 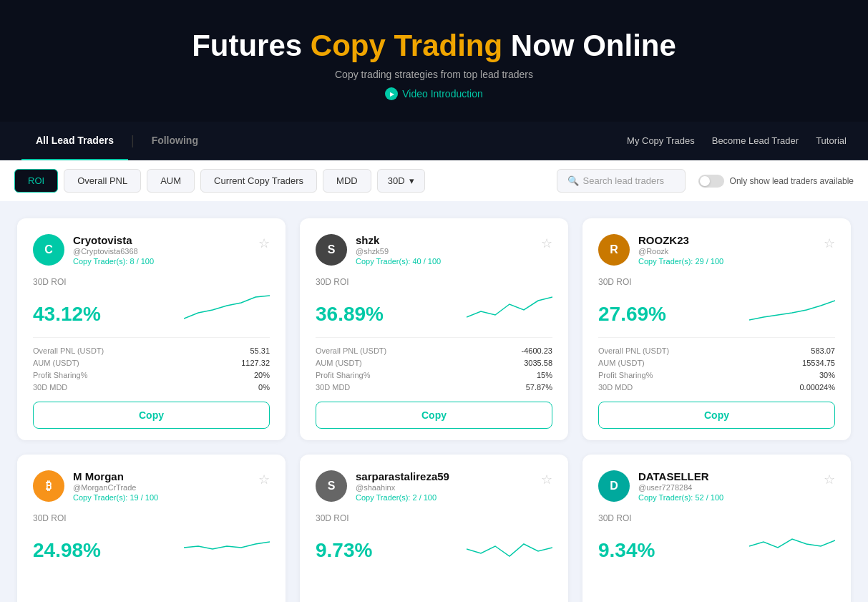 I want to click on user-info: M Morgan @MorganCrTrade Copy Trader(s): …, so click(x=116, y=486).